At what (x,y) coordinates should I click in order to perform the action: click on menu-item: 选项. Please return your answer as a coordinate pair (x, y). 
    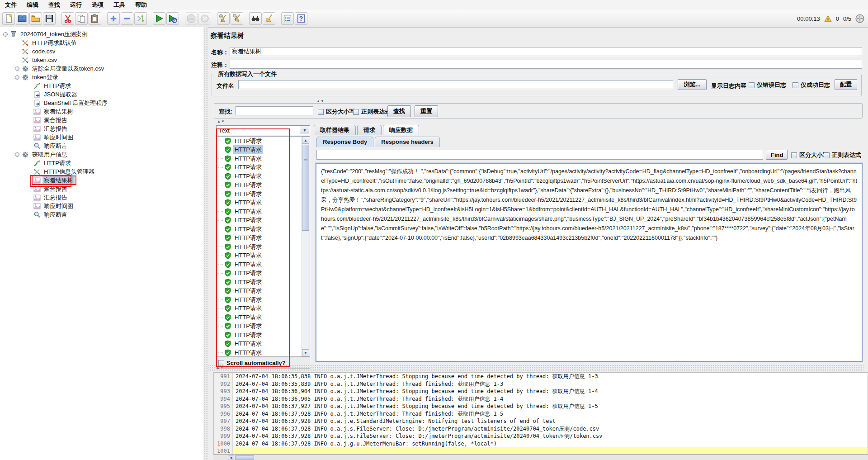
    Looking at the image, I should click on (98, 5).